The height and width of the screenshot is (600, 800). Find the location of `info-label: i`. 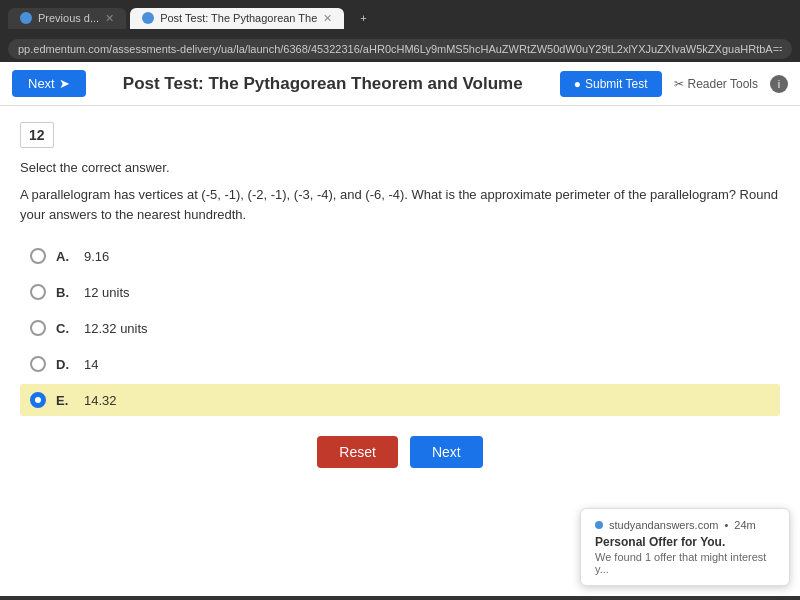

info-label: i is located at coordinates (779, 84).